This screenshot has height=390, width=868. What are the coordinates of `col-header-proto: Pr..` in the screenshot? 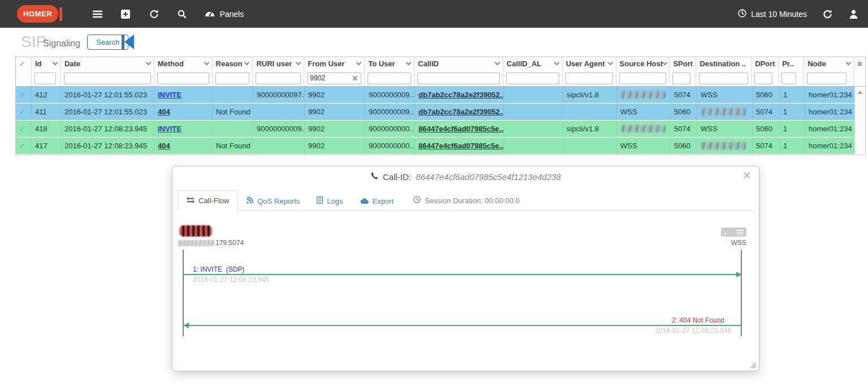 It's located at (792, 63).